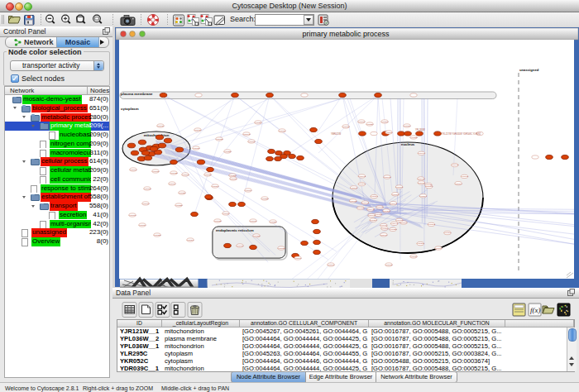 The height and width of the screenshot is (392, 579). I want to click on svg-text: YKL217W YGR055W YDR508C YLR092, so click(462, 134).